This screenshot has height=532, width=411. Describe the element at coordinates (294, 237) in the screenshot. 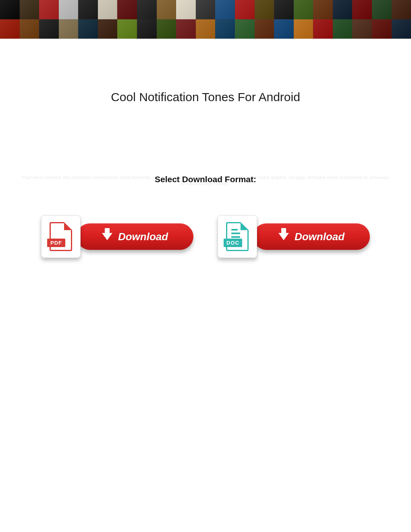

I see `download-doc: DOC Download` at that location.